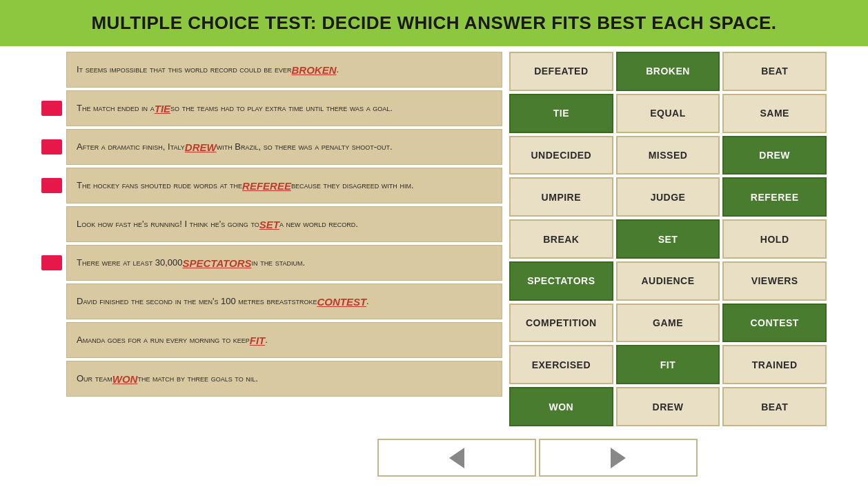  What do you see at coordinates (562, 239) in the screenshot?
I see `answer-choice-5-0: BREAK` at bounding box center [562, 239].